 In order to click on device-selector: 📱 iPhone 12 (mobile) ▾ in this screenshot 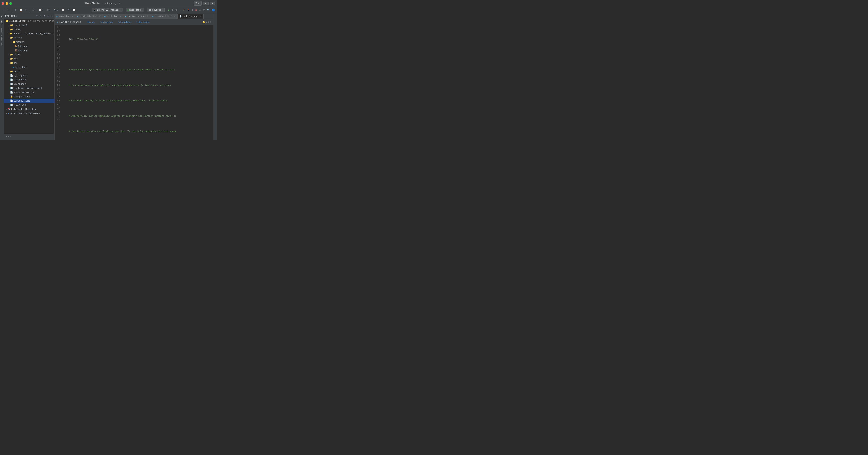, I will do `click(107, 10)`.